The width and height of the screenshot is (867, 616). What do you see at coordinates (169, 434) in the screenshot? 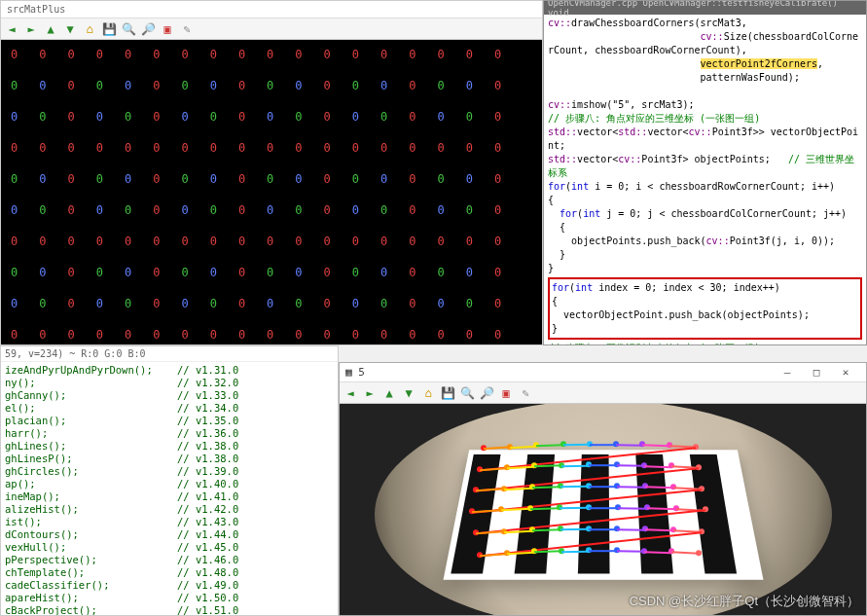
I see `func-line: harr(); // v1.36.0` at bounding box center [169, 434].